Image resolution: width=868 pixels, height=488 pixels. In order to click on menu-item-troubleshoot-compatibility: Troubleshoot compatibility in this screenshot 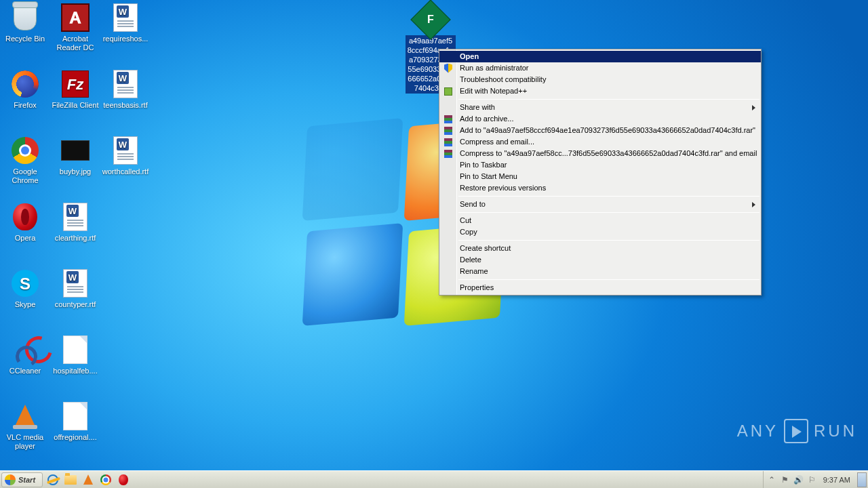, I will do `click(600, 80)`.